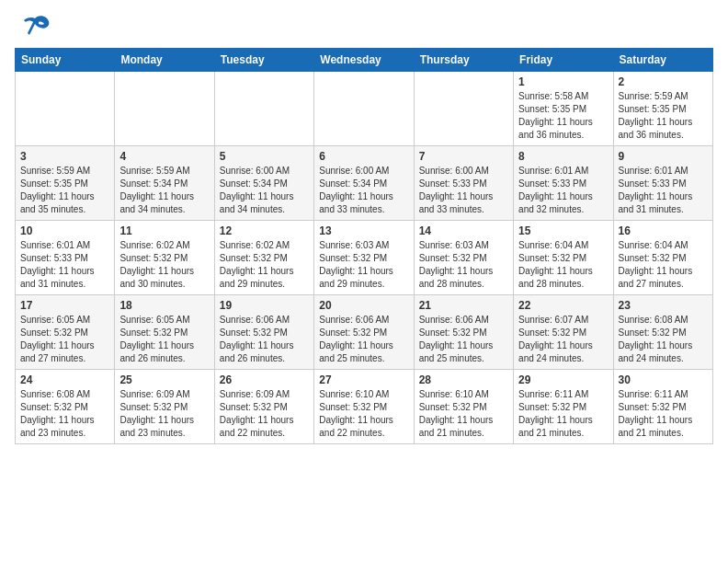 This screenshot has width=728, height=563. Describe the element at coordinates (663, 333) in the screenshot. I see `calendar-cell: 23Sunrise: 6:08 AM Sunset: 5:32 PM Dayli…` at that location.